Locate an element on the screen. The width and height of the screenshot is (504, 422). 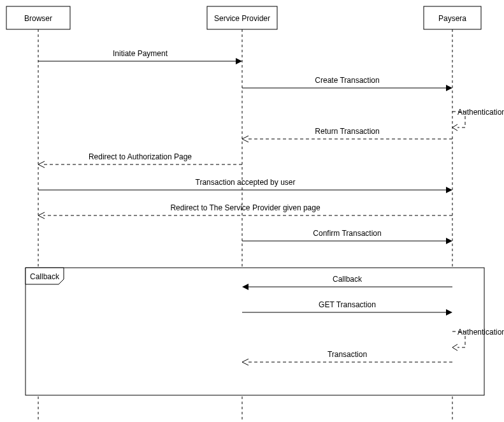
label-initiate-payment: Initiate Payment is located at coordinates (140, 54).